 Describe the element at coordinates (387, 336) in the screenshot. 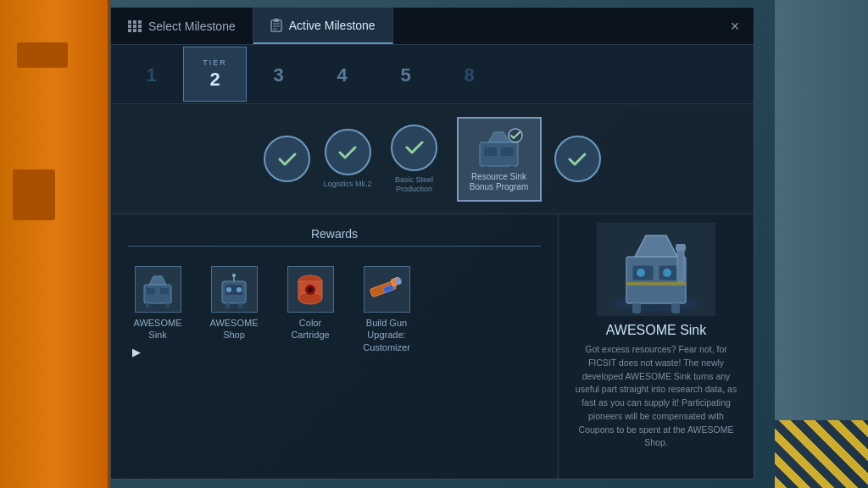

I see `reward-name-build-gun: Build Gun Upgrade: Customizer` at that location.